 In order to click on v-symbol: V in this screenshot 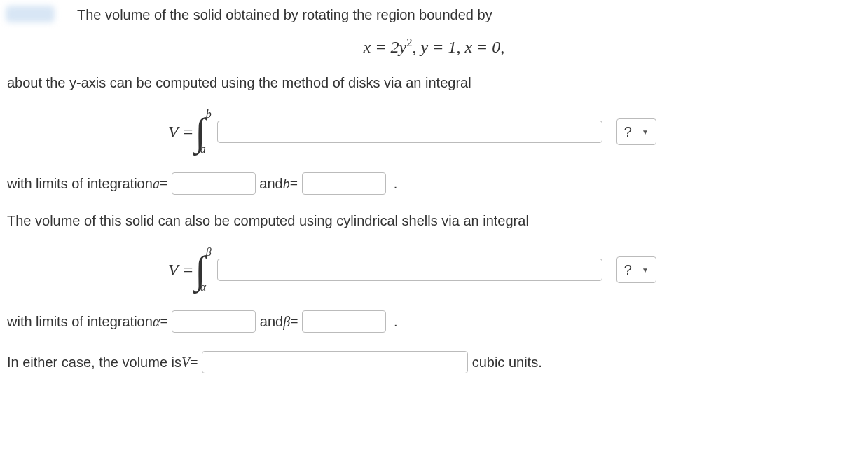, I will do `click(186, 363)`.